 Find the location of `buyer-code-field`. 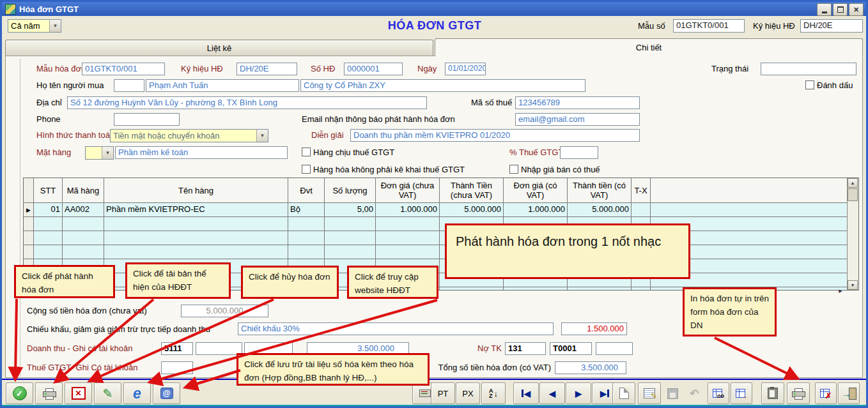

buyer-code-field is located at coordinates (129, 86).